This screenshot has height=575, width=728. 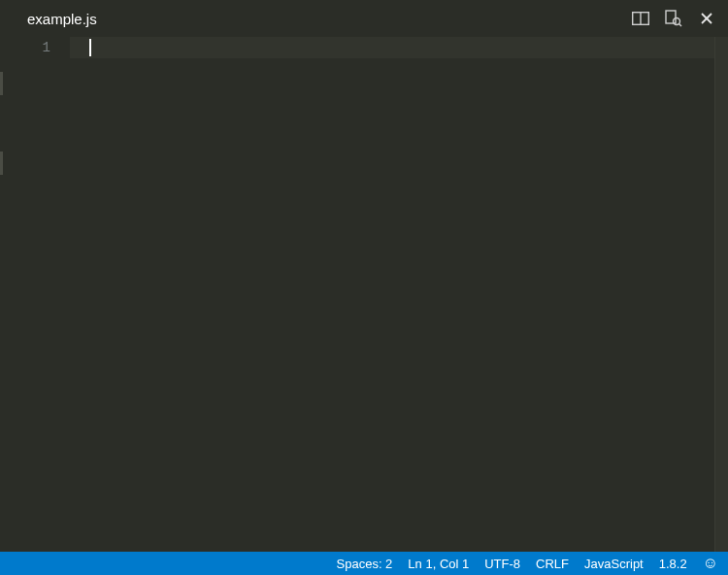 I want to click on status-language-mode: JavaScript, so click(x=613, y=563).